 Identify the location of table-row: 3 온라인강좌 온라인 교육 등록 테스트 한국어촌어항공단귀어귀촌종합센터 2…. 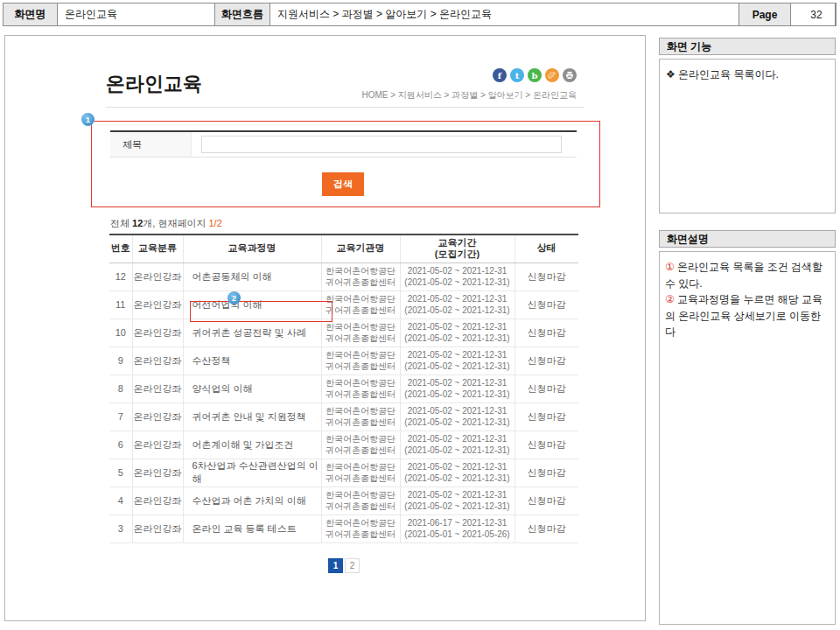
(344, 528).